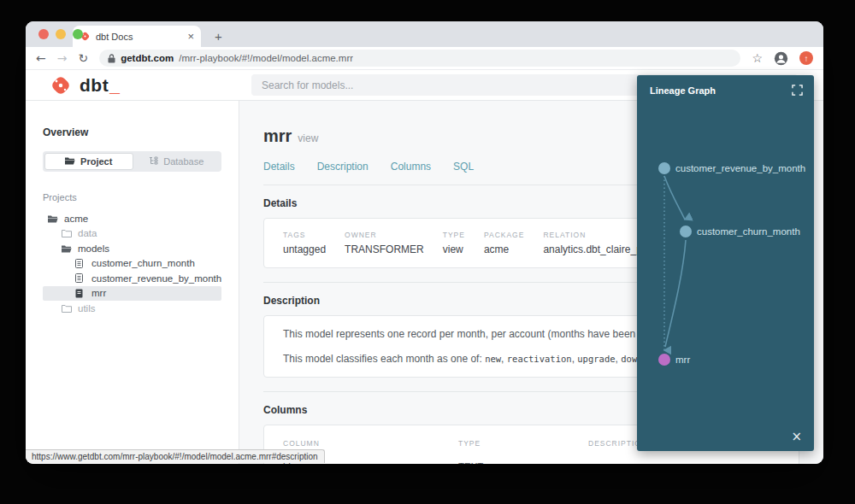  What do you see at coordinates (132, 264) in the screenshot?
I see `tree-item-customer_churn_month: customer_churn_month` at bounding box center [132, 264].